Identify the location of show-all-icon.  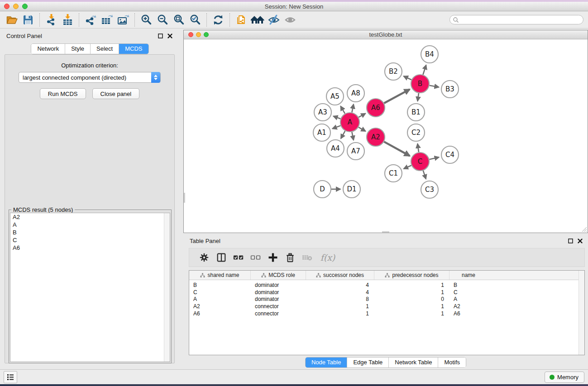
(290, 20).